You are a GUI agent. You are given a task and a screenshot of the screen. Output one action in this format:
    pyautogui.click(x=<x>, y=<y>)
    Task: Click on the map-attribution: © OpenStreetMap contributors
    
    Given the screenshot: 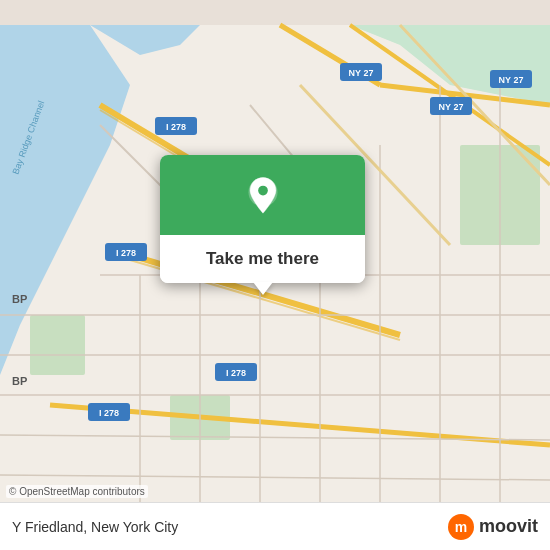 What is the action you would take?
    pyautogui.click(x=77, y=492)
    